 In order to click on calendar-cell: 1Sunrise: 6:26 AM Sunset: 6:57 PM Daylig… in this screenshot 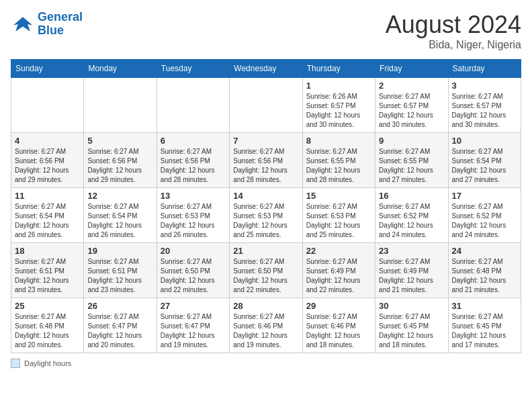, I will do `click(339, 105)`.